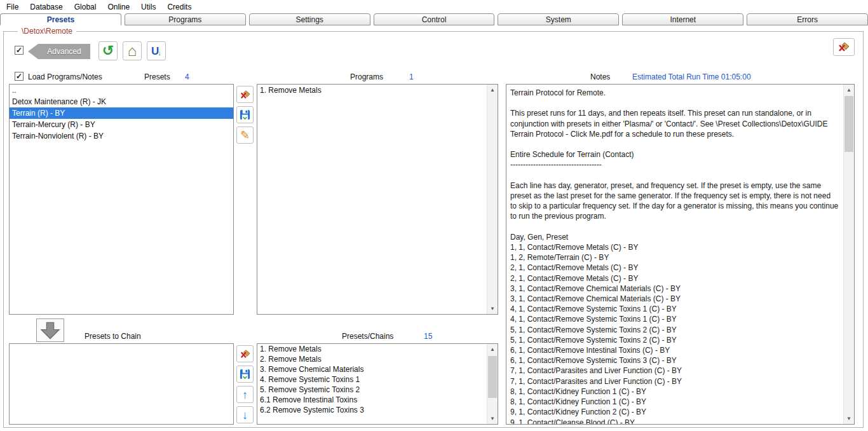  Describe the element at coordinates (492, 384) in the screenshot. I see `chains-scrollbar: ▲ ▼` at that location.